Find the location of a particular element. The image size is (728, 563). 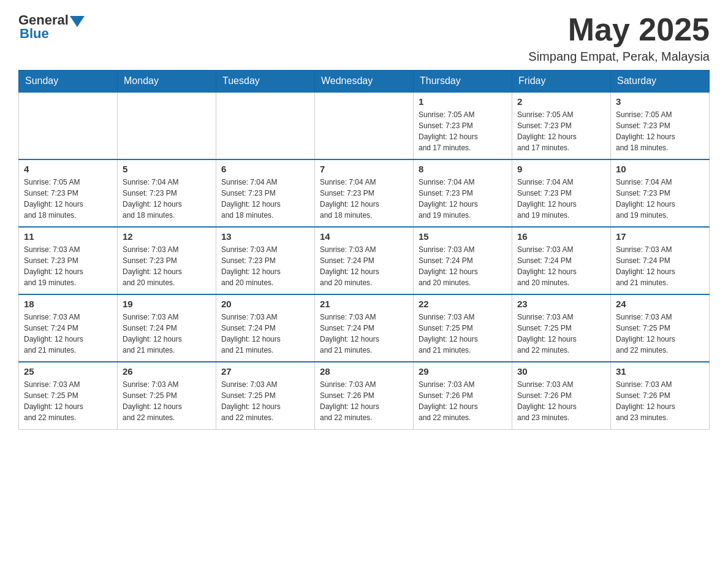

calendar-week-row: 25Sunrise: 7:03 AM Sunset: 7:25 PM Dayli… is located at coordinates (364, 396).